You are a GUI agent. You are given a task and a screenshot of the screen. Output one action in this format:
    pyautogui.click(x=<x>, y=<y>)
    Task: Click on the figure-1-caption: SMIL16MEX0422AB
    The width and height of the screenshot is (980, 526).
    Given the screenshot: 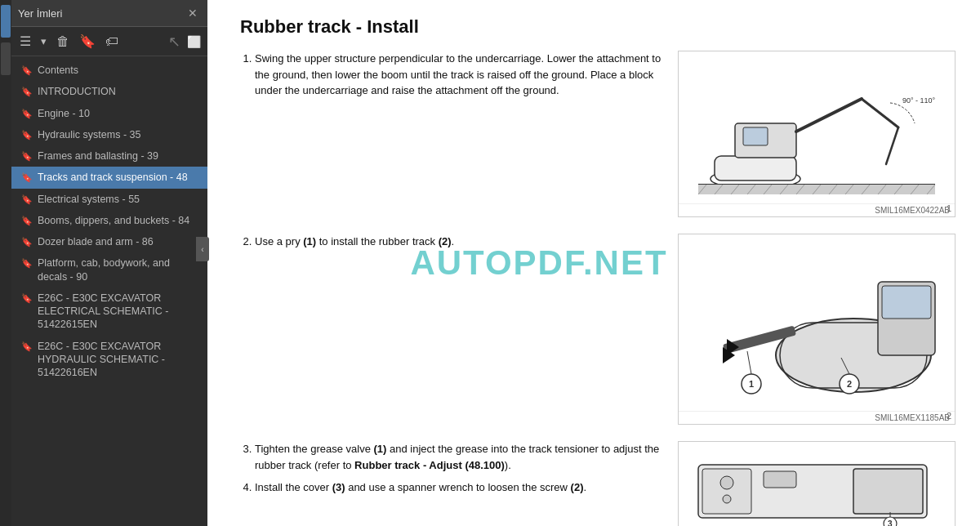 What is the action you would take?
    pyautogui.click(x=817, y=210)
    